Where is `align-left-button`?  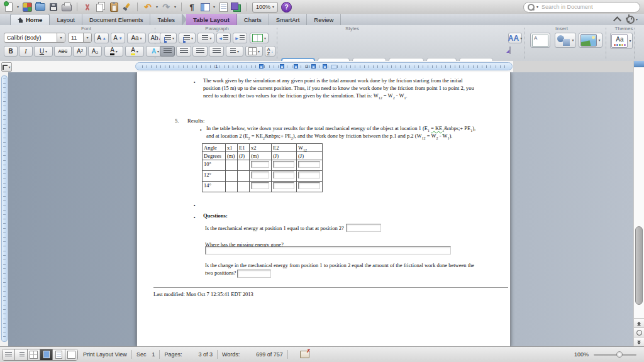 align-left-button is located at coordinates (167, 52).